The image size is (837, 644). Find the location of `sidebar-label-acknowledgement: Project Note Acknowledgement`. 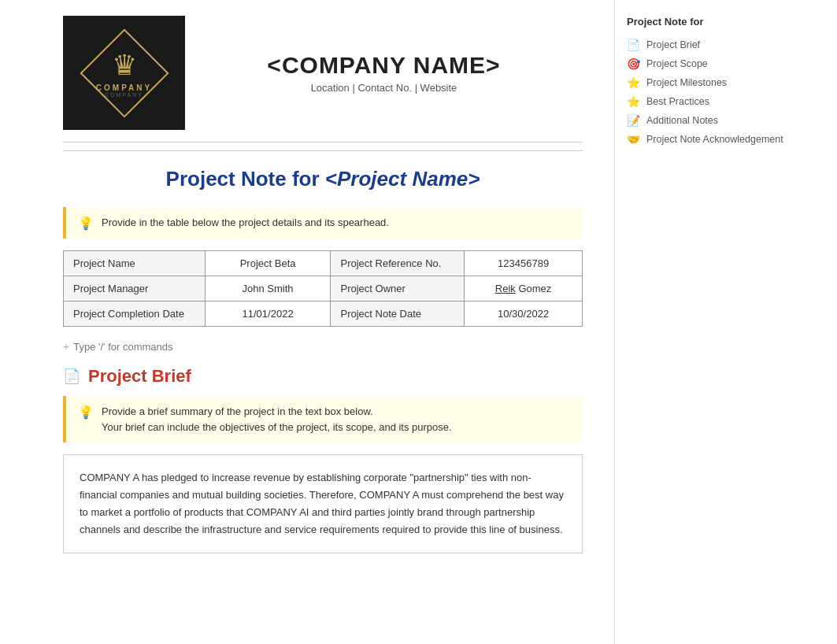

sidebar-label-acknowledgement: Project Note Acknowledgement is located at coordinates (715, 139).